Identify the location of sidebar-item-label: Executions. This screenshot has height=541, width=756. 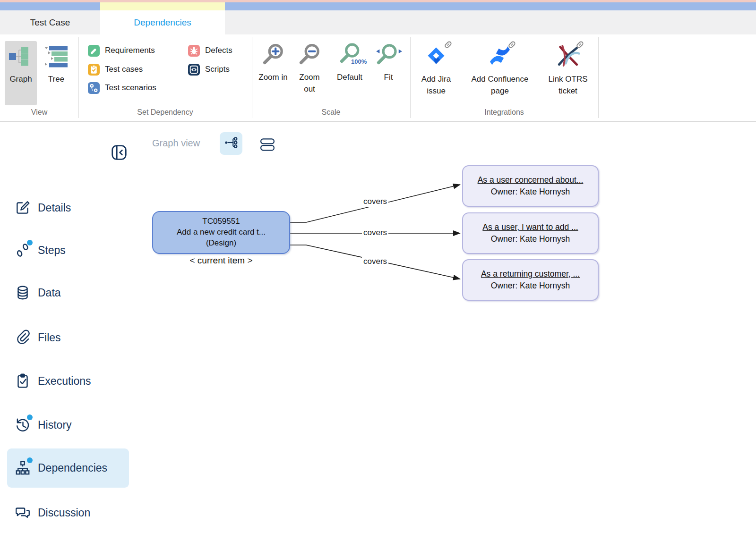
(64, 381).